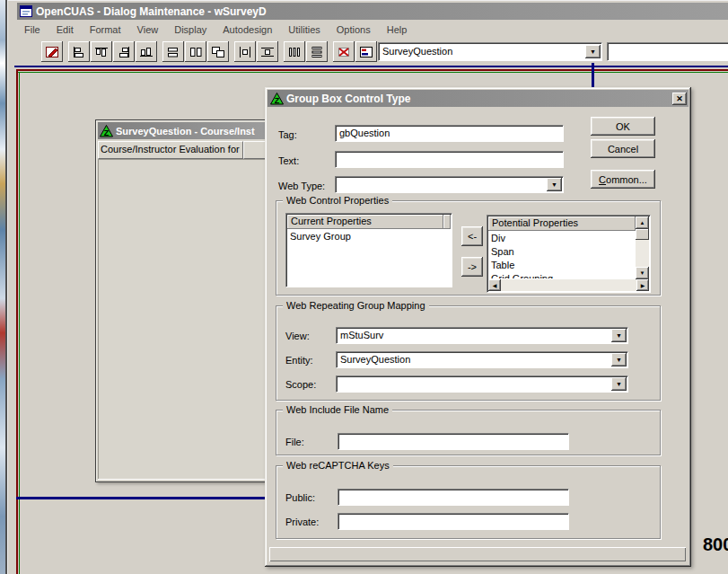 Image resolution: width=728 pixels, height=574 pixels. Describe the element at coordinates (562, 266) in the screenshot. I see `list-item: Table` at that location.